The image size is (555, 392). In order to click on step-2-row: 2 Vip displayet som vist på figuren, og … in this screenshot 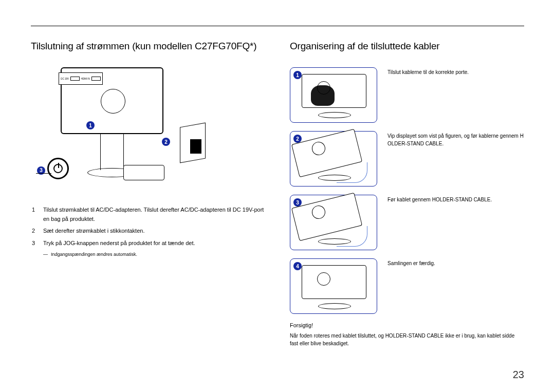, I will do `click(407, 159)`.